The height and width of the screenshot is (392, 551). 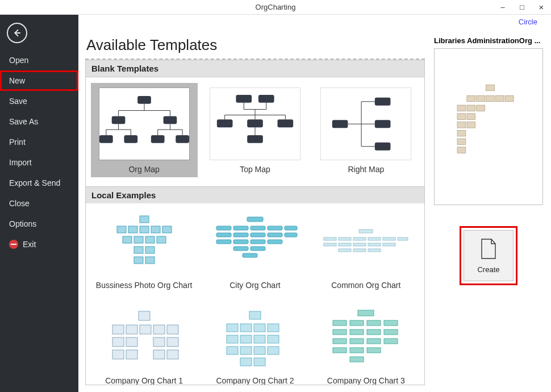 I want to click on menu-new: New, so click(x=39, y=81).